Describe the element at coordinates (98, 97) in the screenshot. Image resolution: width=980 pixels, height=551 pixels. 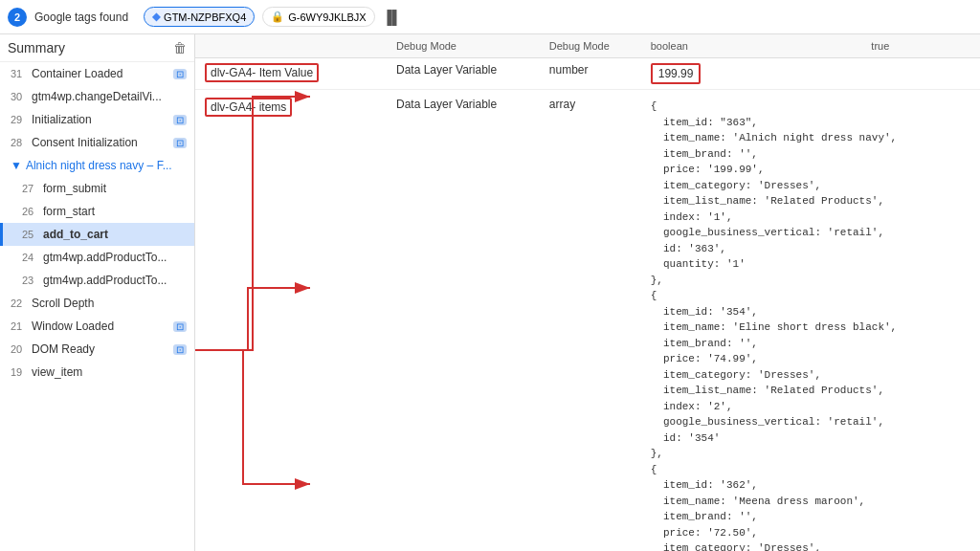
I see `sidebar-item-30: 30 gtm4wp.changeDetailVi...` at that location.